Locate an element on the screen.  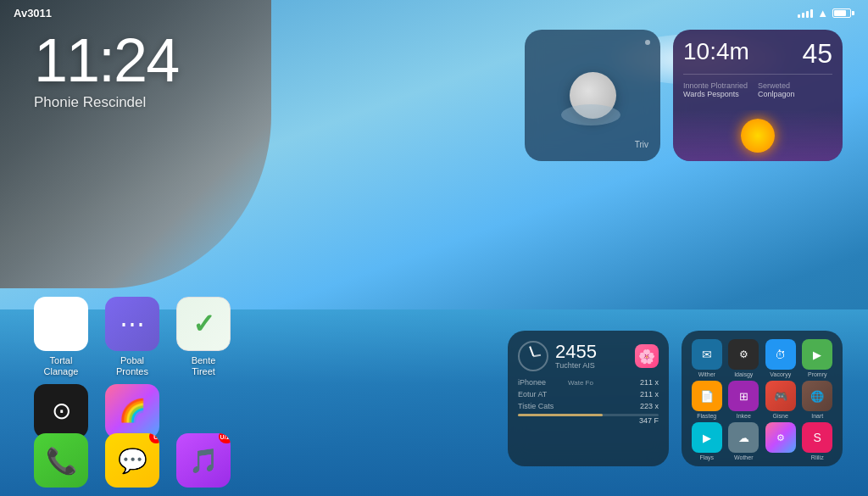
status-icons: ▲ is located at coordinates (826, 14).